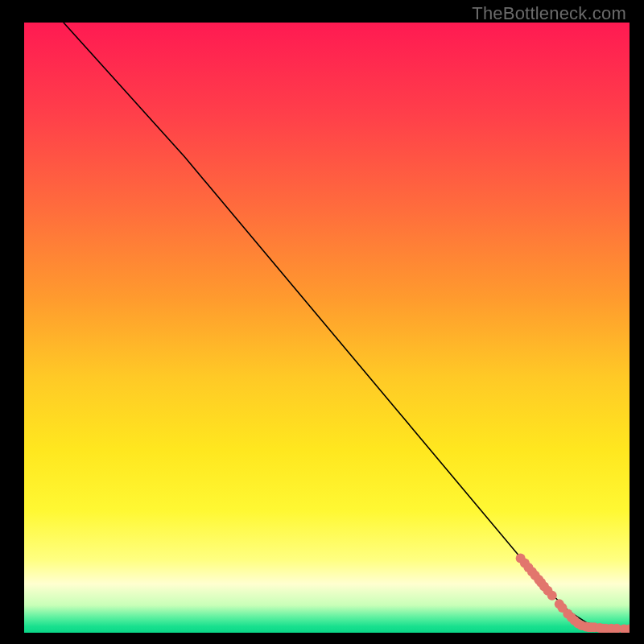 Image resolution: width=644 pixels, height=644 pixels. I want to click on watermark-text: TheBottleneck.com, so click(549, 14).